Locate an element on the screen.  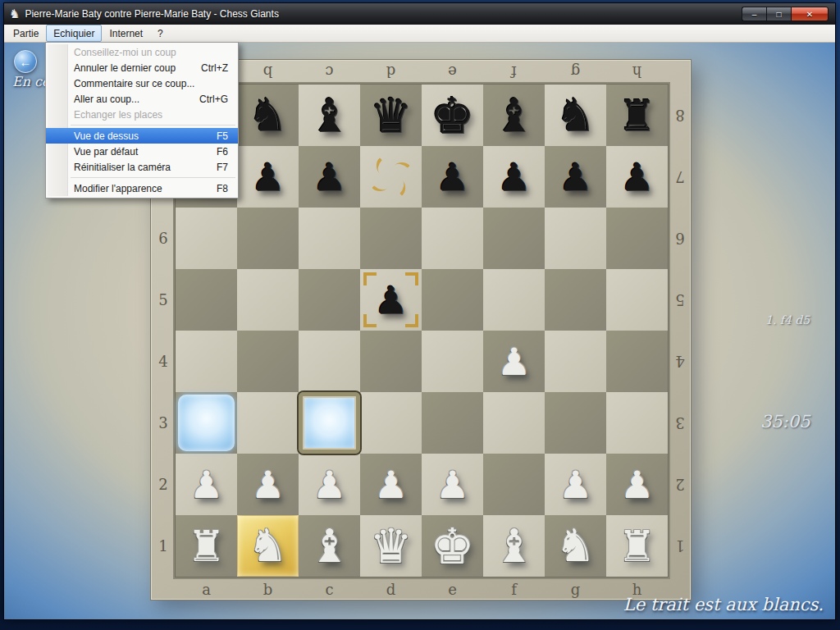
piece-black-knight-g8: ♞ is located at coordinates (576, 115).